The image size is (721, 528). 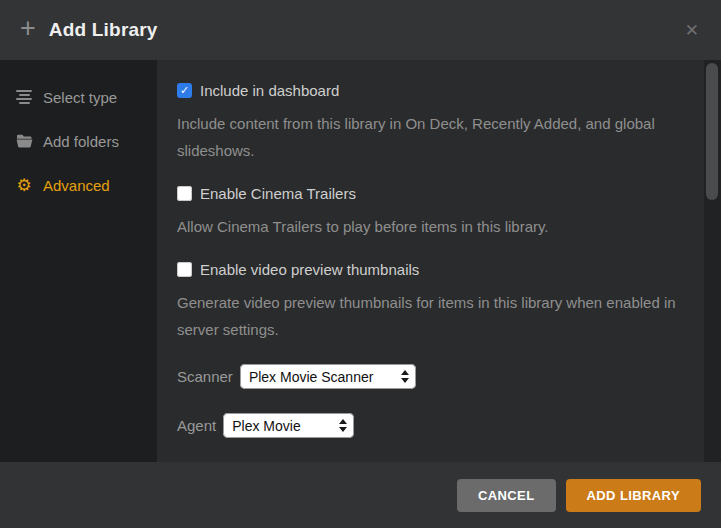 I want to click on enable-cinema-trailers-checkbox: ✓, so click(x=184, y=194).